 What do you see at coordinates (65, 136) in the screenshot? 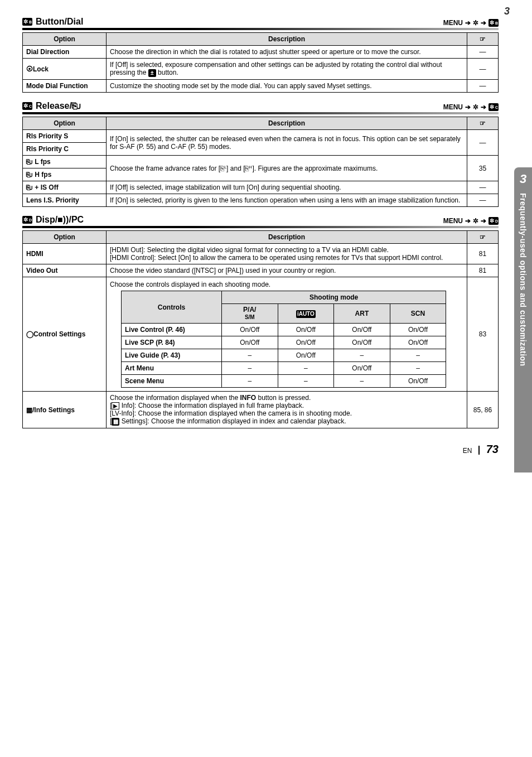
I see `opt-rls-s: Rls Priority S` at bounding box center [65, 136].